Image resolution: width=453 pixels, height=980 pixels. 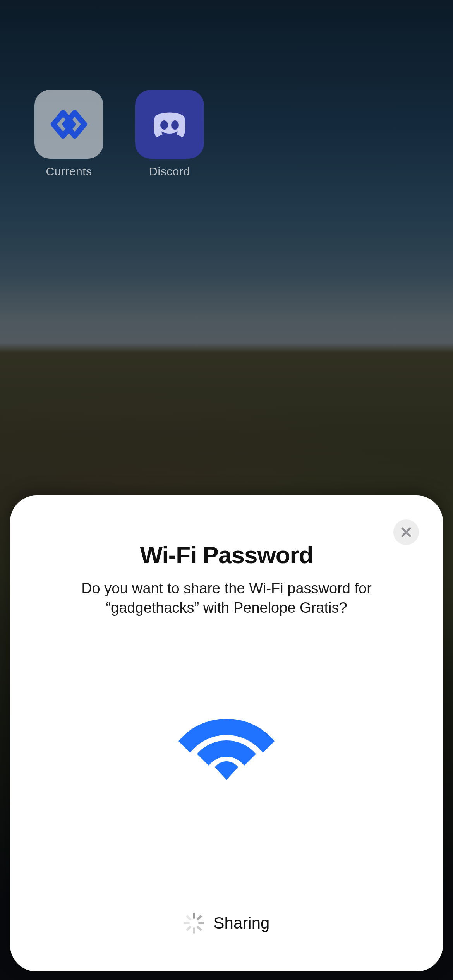 What do you see at coordinates (226, 923) in the screenshot?
I see `sharing-status: Sharing` at bounding box center [226, 923].